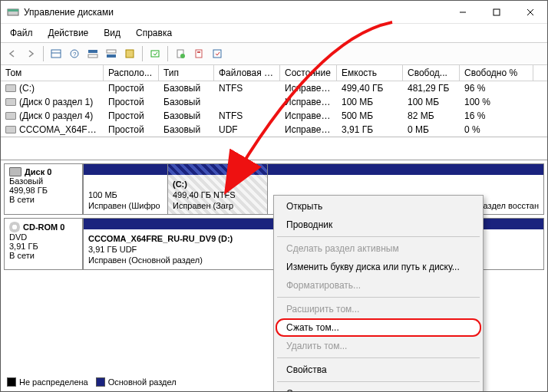 The height and width of the screenshot is (392, 548). I want to click on col-cap: Емкость, so click(370, 73).